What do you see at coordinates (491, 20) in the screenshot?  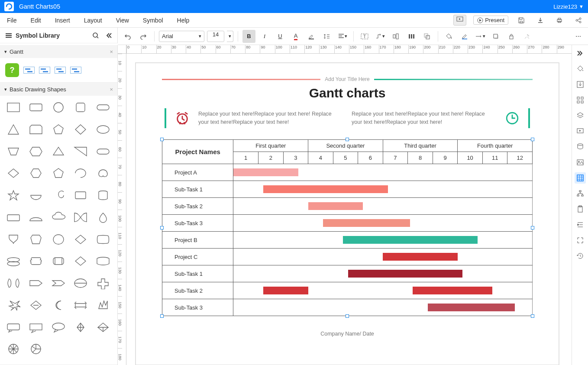 I see `present-button: Present` at bounding box center [491, 20].